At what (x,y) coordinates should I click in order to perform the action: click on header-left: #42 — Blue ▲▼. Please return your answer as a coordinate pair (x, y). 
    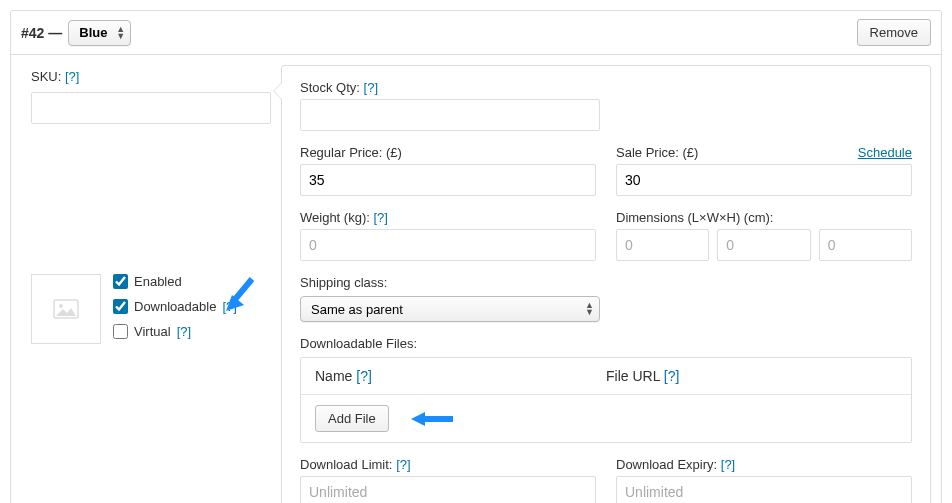
    Looking at the image, I should click on (76, 33).